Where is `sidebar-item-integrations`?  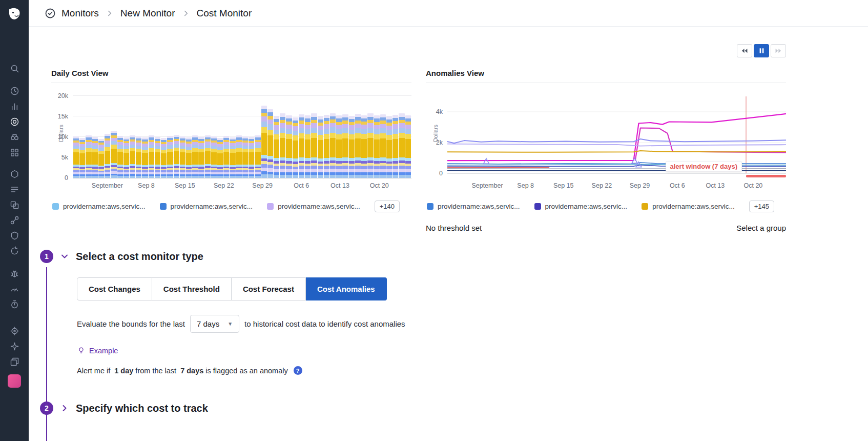 sidebar-item-integrations is located at coordinates (14, 152).